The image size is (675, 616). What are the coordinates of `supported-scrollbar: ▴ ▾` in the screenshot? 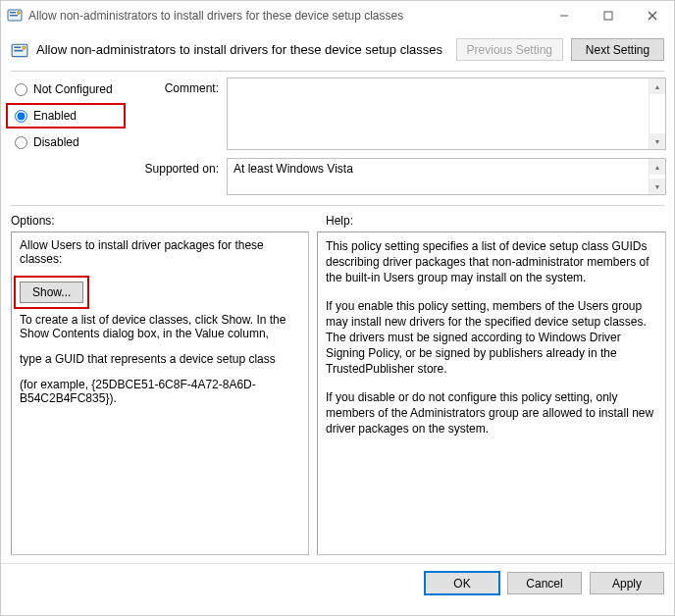 It's located at (657, 177).